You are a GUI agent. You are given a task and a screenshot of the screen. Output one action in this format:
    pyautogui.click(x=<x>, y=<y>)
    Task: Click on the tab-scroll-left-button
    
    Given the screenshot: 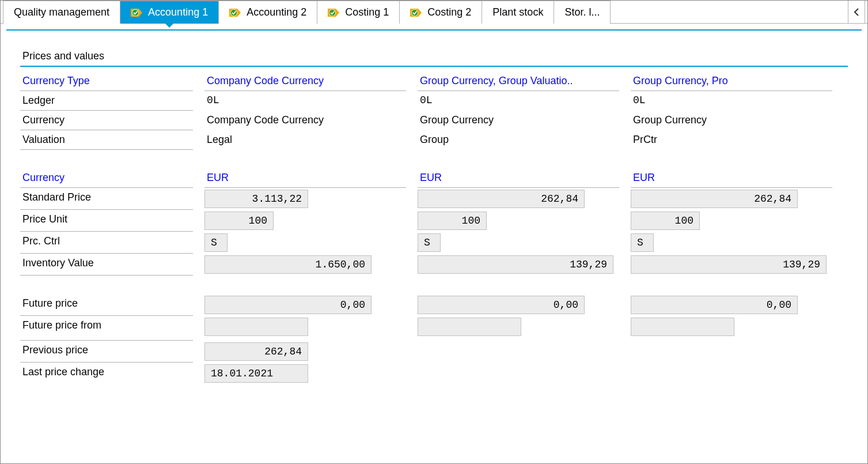 What is the action you would take?
    pyautogui.click(x=856, y=12)
    